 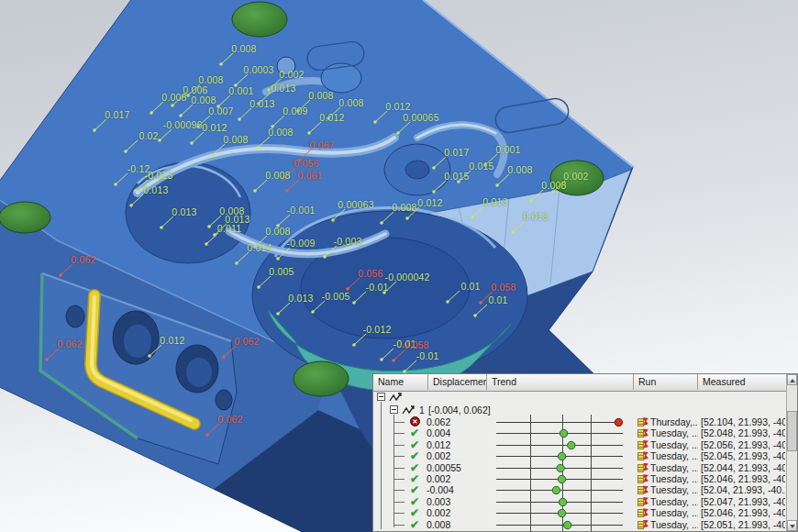 I want to click on deviation-label-pass: 0.0003, so click(x=259, y=70).